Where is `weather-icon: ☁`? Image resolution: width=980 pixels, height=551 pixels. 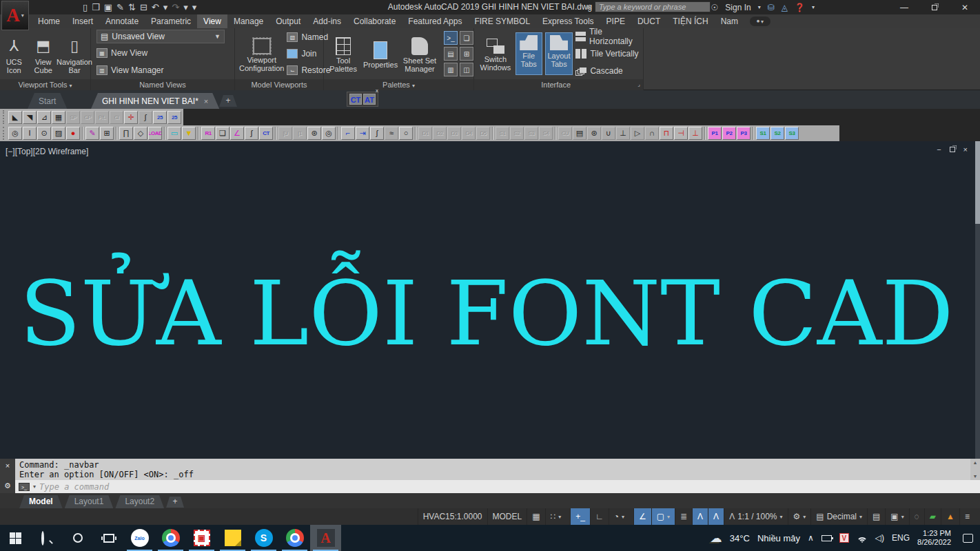
weather-icon: ☁ is located at coordinates (717, 539).